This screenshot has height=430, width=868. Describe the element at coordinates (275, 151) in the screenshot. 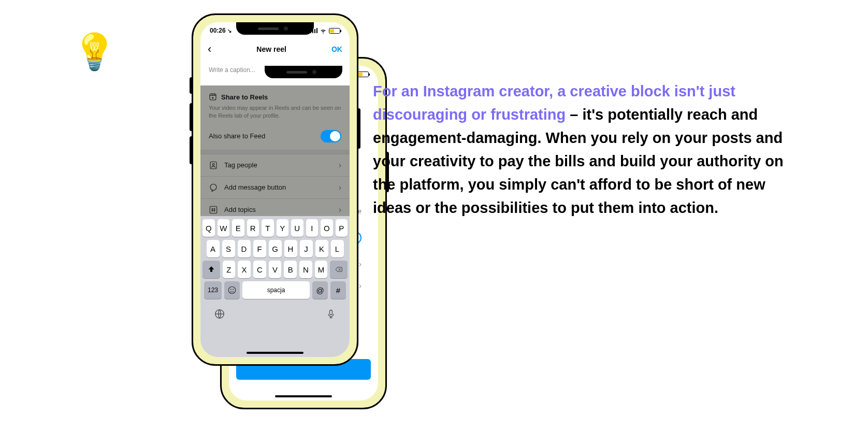

I see `options-panel: Share to Reels Your video may appear in …` at that location.